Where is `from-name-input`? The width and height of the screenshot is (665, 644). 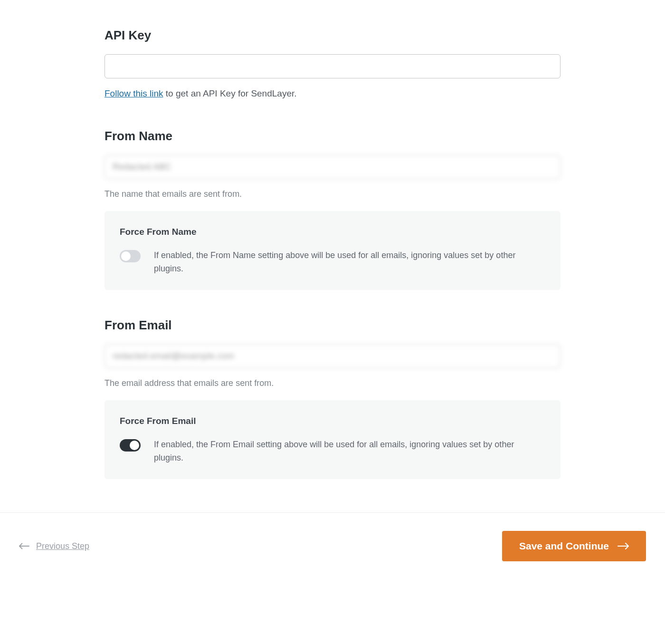
from-name-input is located at coordinates (332, 167).